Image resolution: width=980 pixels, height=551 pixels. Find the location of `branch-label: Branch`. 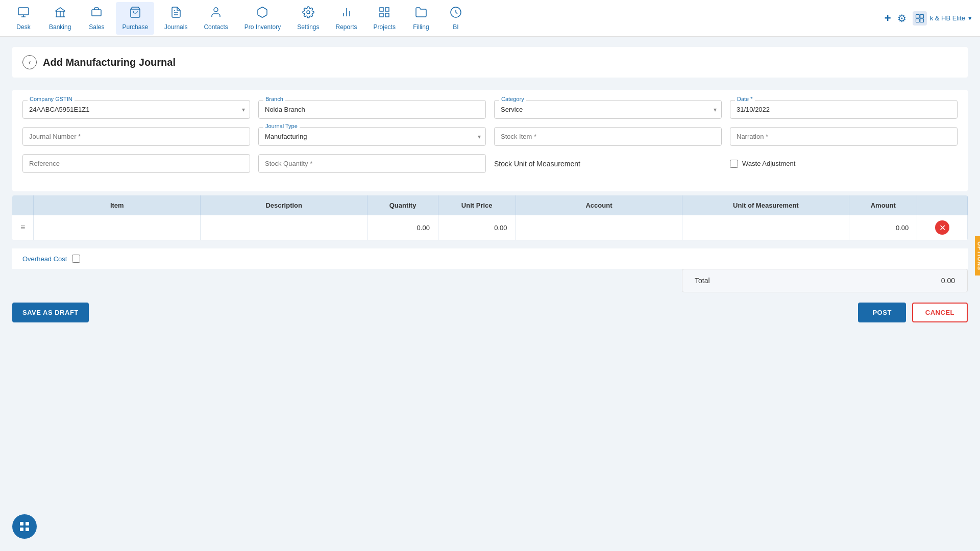

branch-label: Branch is located at coordinates (275, 99).